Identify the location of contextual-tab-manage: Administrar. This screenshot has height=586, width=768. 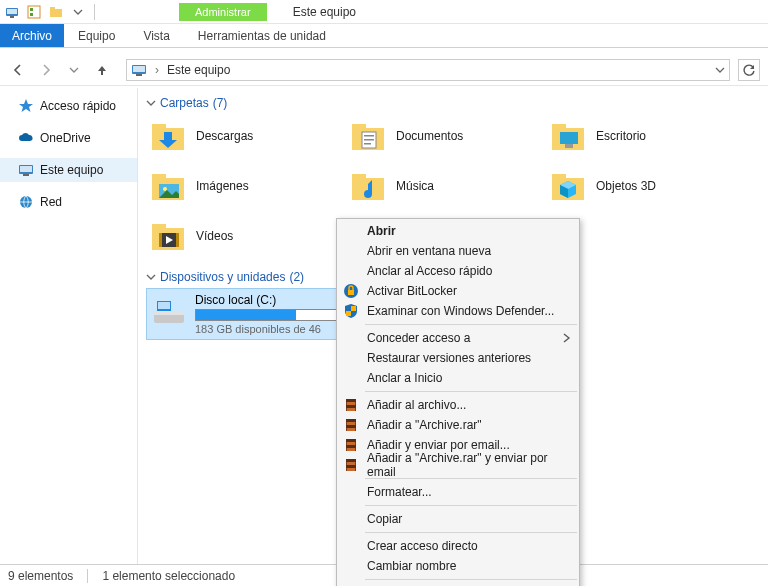
(223, 12).